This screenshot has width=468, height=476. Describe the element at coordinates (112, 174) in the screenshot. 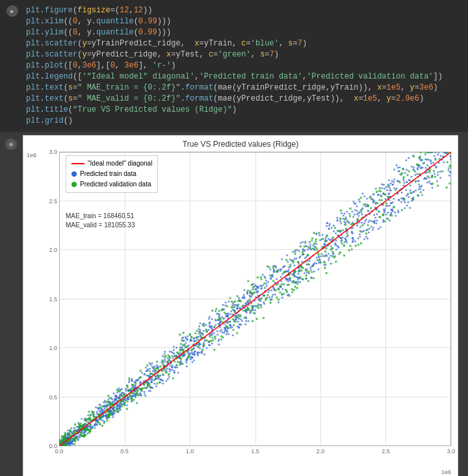

I see `legend-box: "Ideal model" diagonal Predicted train d…` at that location.